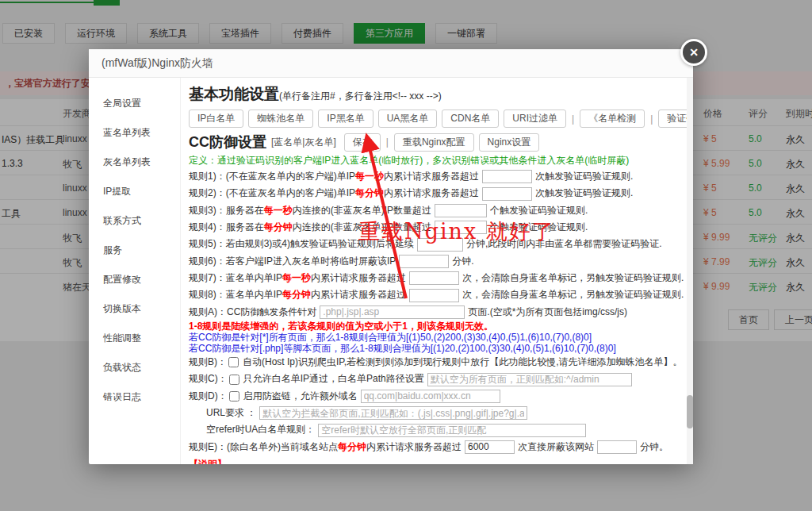  I want to click on rule-text: 只允许白名单IP通过，白名单Path路径设置, so click(334, 379).